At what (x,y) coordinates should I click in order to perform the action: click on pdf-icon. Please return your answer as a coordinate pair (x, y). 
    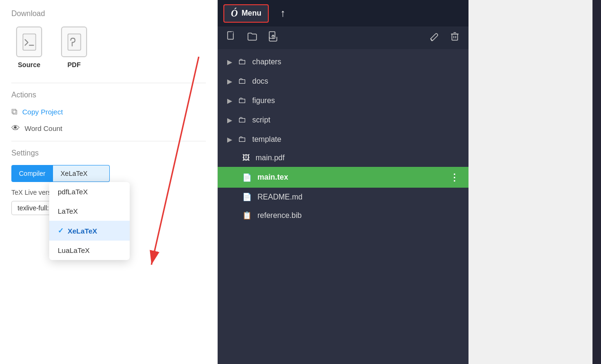
    Looking at the image, I should click on (74, 42).